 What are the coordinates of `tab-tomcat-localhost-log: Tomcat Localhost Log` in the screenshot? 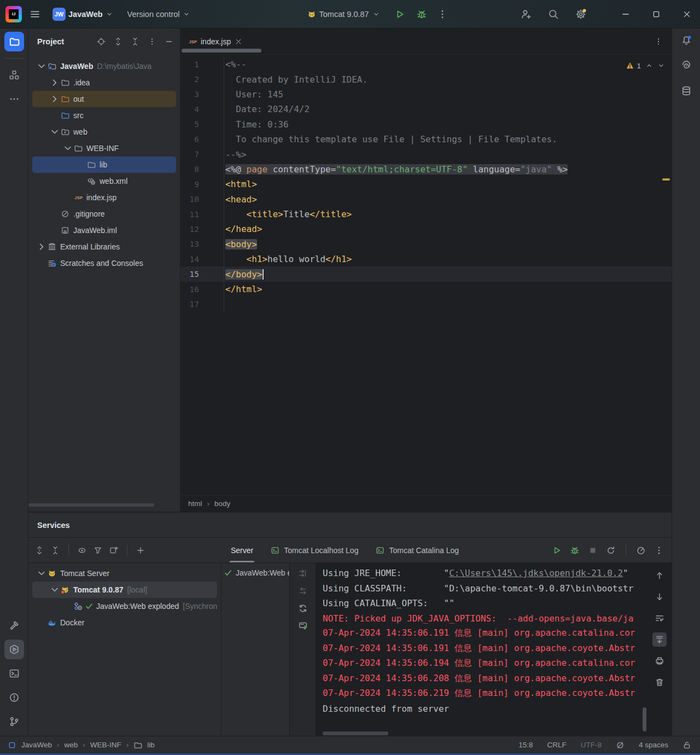 It's located at (314, 550).